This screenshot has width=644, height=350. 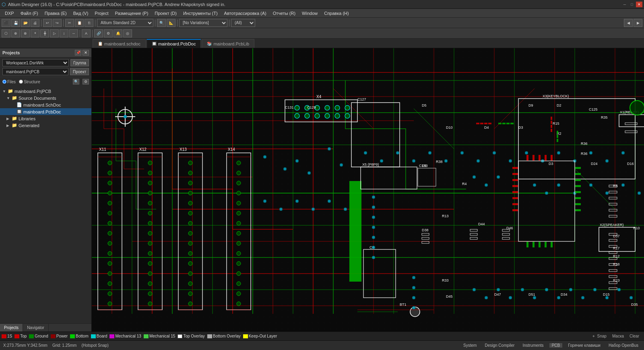 What do you see at coordinates (224, 336) in the screenshot?
I see `layer-item-bottom-overlay: Bottom Overlay` at bounding box center [224, 336].